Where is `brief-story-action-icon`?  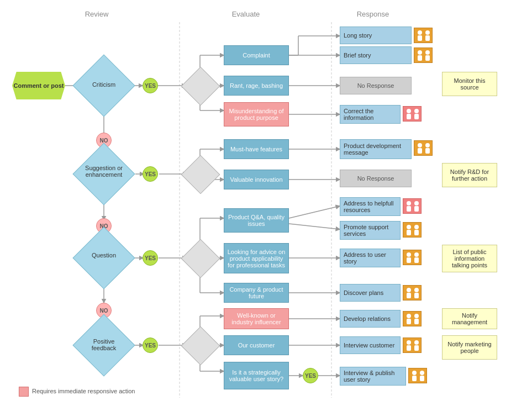
brief-story-action-icon is located at coordinates (423, 55).